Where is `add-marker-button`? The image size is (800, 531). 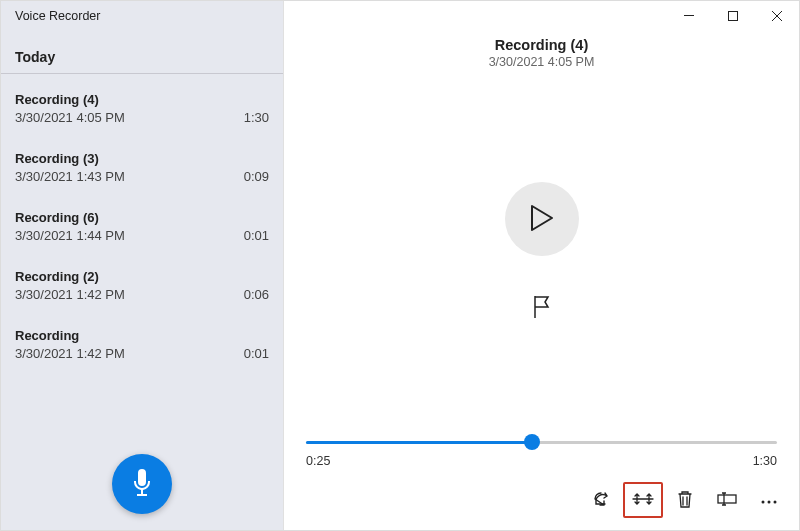
add-marker-button is located at coordinates (542, 308).